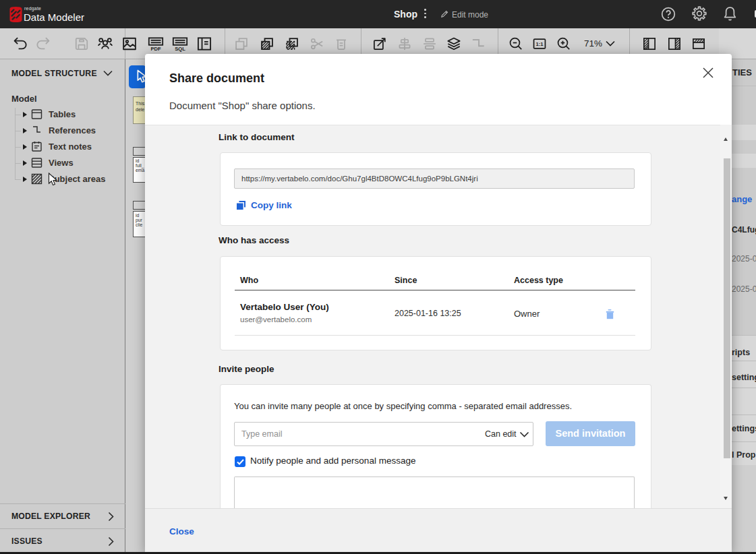  I want to click on svg-text: 1:1, so click(540, 44).